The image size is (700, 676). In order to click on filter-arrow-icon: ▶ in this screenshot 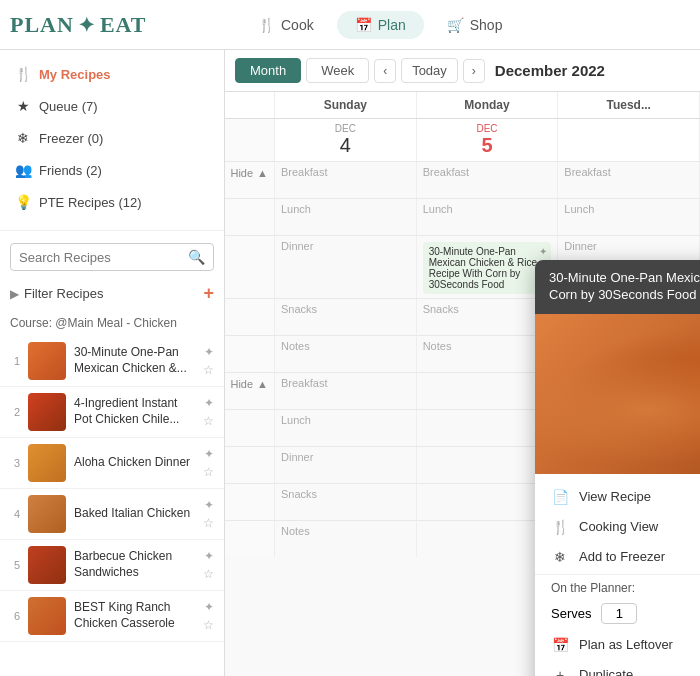, I will do `click(14, 294)`.